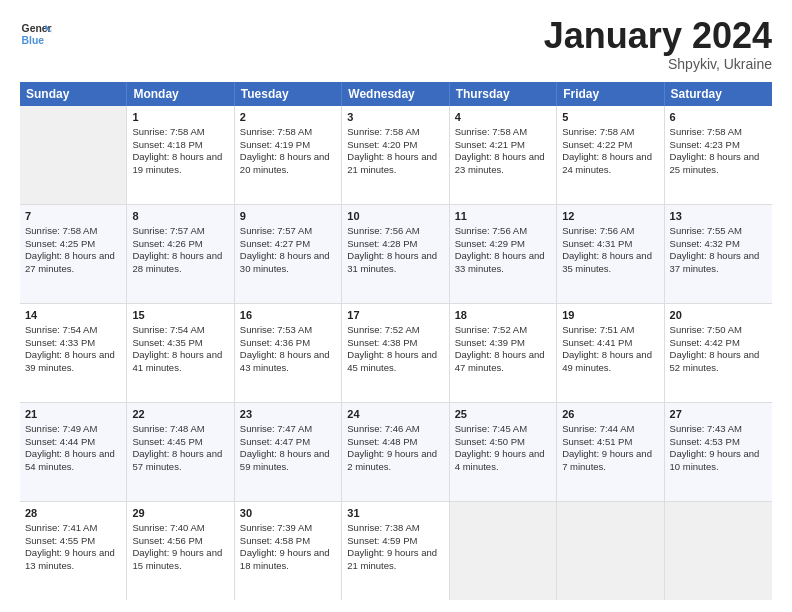 The height and width of the screenshot is (612, 792). I want to click on sunset-text: Sunset: 4:35 PM, so click(180, 344).